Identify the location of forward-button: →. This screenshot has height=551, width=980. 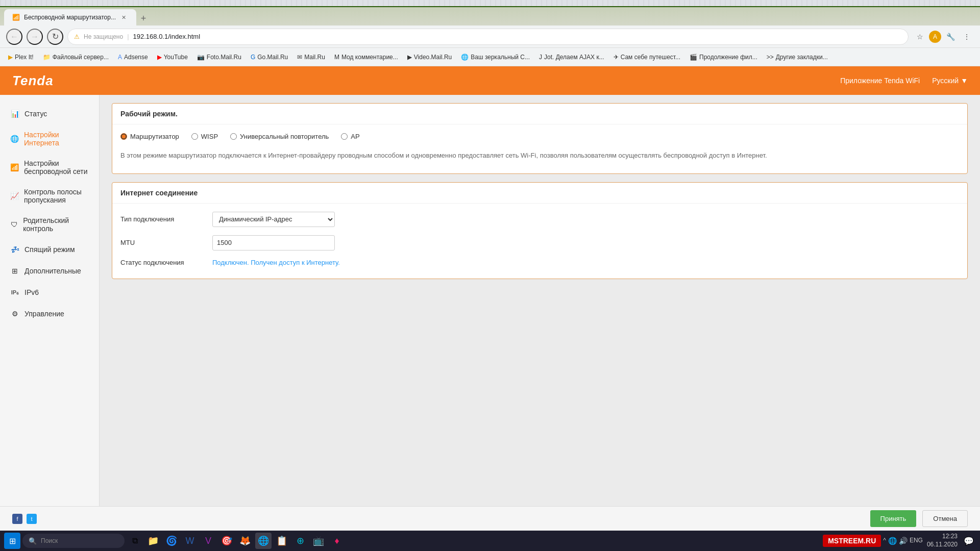
(35, 37).